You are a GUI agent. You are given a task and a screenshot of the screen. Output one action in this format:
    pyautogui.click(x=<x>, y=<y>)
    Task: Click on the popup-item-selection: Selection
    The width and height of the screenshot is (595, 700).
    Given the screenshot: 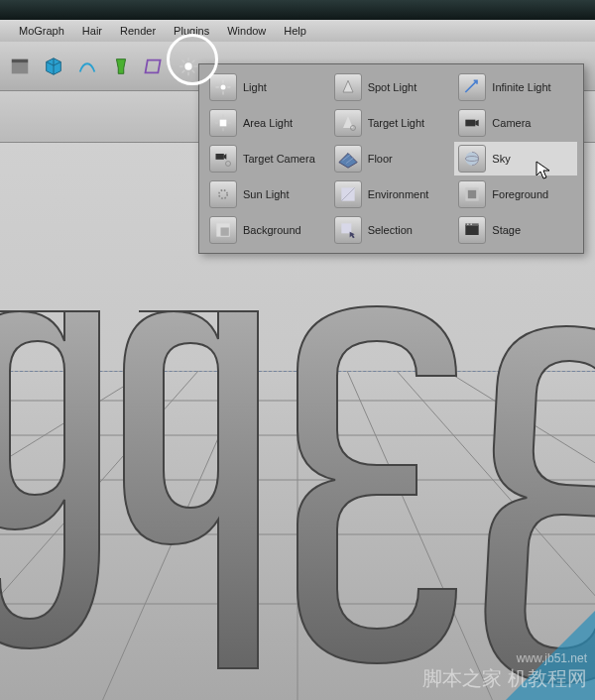 What is the action you would take?
    pyautogui.click(x=392, y=230)
    